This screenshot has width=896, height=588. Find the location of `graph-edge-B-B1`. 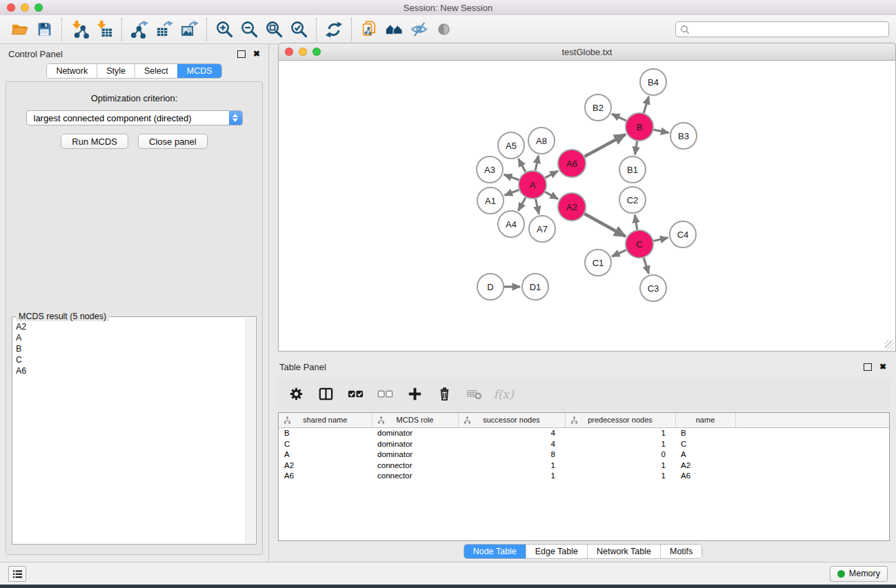

graph-edge-B-B1 is located at coordinates (636, 148).